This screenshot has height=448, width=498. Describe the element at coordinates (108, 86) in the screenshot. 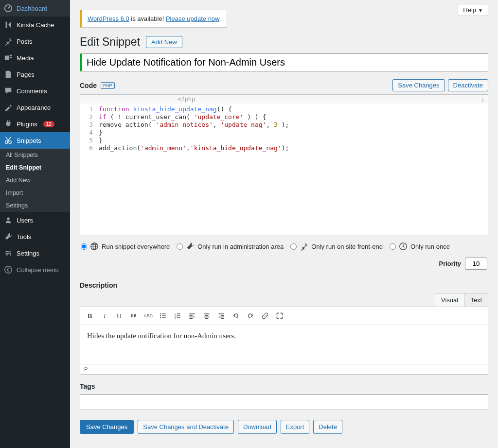

I see `php-badge: php` at that location.